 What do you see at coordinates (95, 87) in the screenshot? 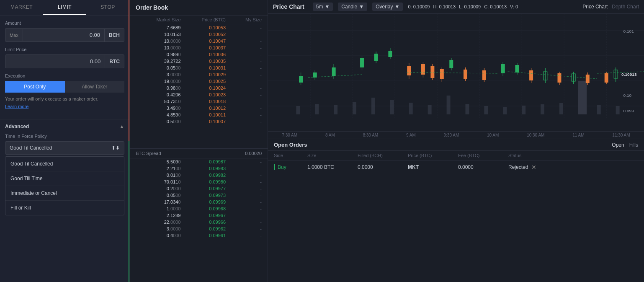
I see `allow-taker-button: Allow Taker` at bounding box center [95, 87].